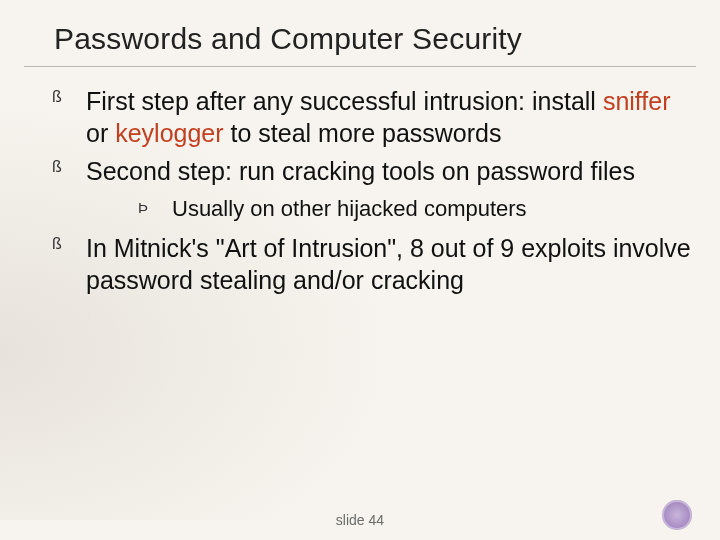 The height and width of the screenshot is (540, 720). Describe the element at coordinates (350, 208) in the screenshot. I see `sub-bullet1-text: Usually on other hijacked computers` at that location.